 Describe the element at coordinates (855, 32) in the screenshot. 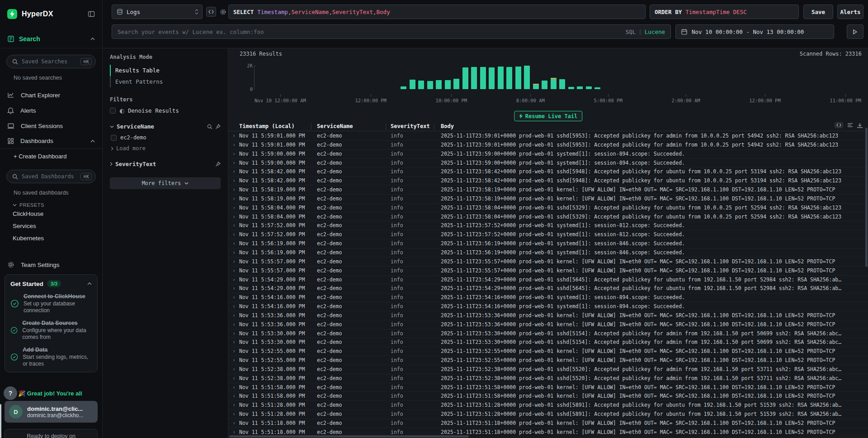

I see `run-query-button` at that location.